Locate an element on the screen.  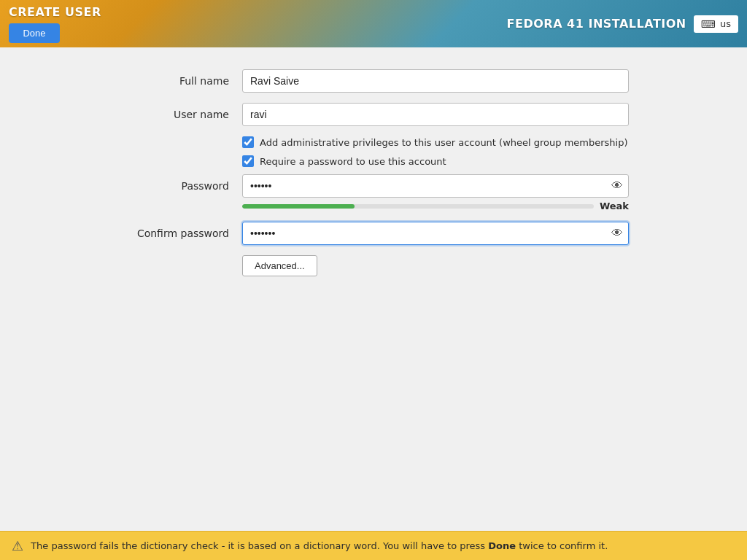
user-name-input-wrap is located at coordinates (436, 114).